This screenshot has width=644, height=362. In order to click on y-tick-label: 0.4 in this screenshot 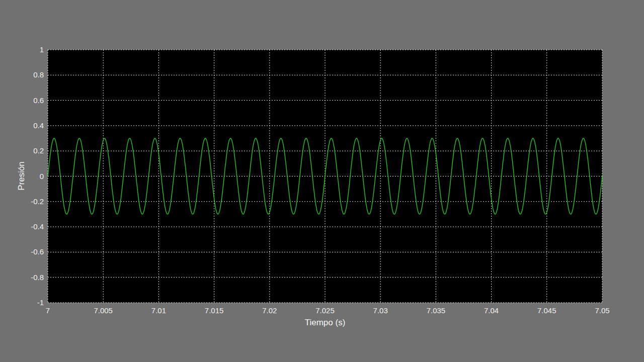, I will do `click(38, 126)`.